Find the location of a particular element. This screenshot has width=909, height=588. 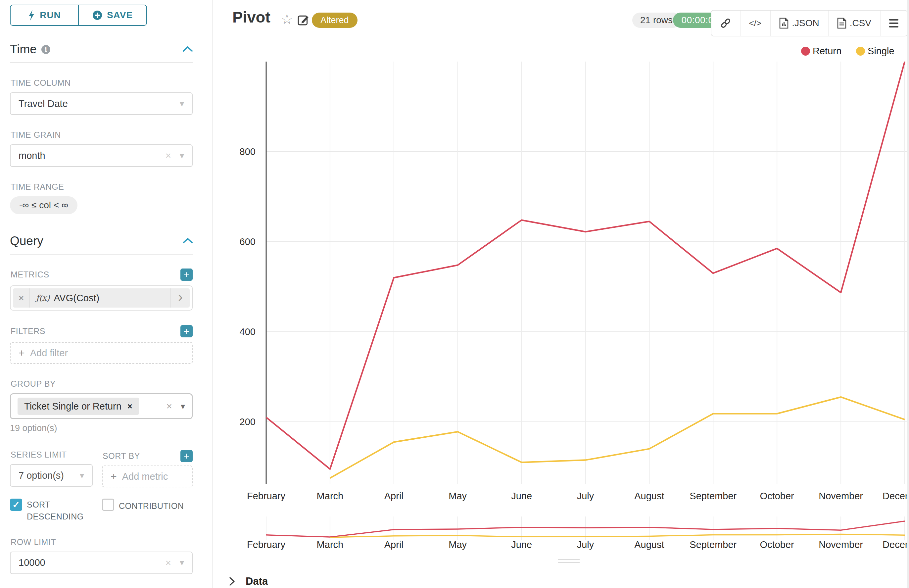

time-column-select: Travel Date ▾ is located at coordinates (102, 104).